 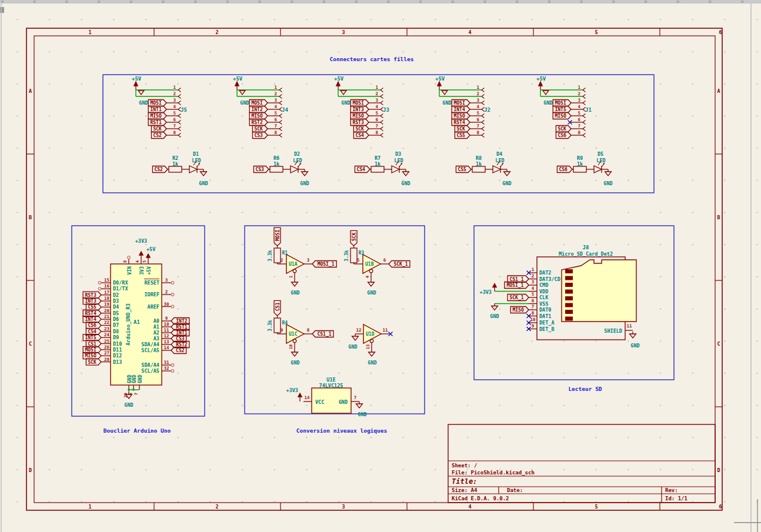 I want to click on connector-J3: +5VGNDMOSIINT3MISORST3SCKCS412345678J3CS…, so click(x=372, y=131).